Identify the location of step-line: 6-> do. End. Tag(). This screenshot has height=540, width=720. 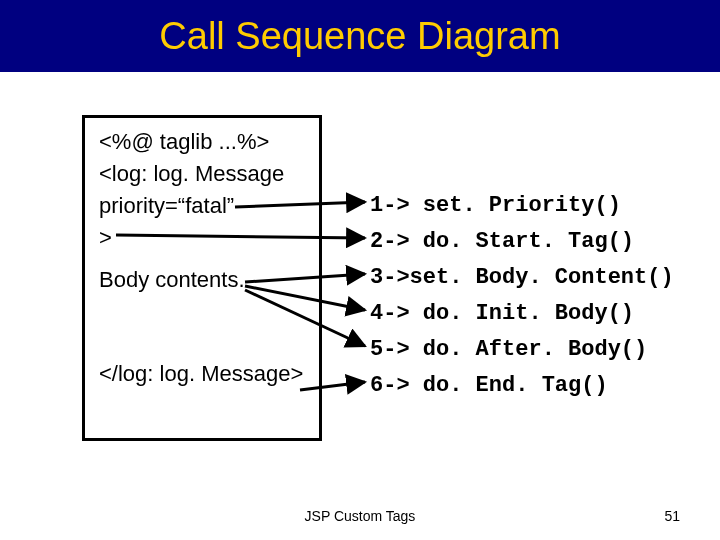
(535, 386).